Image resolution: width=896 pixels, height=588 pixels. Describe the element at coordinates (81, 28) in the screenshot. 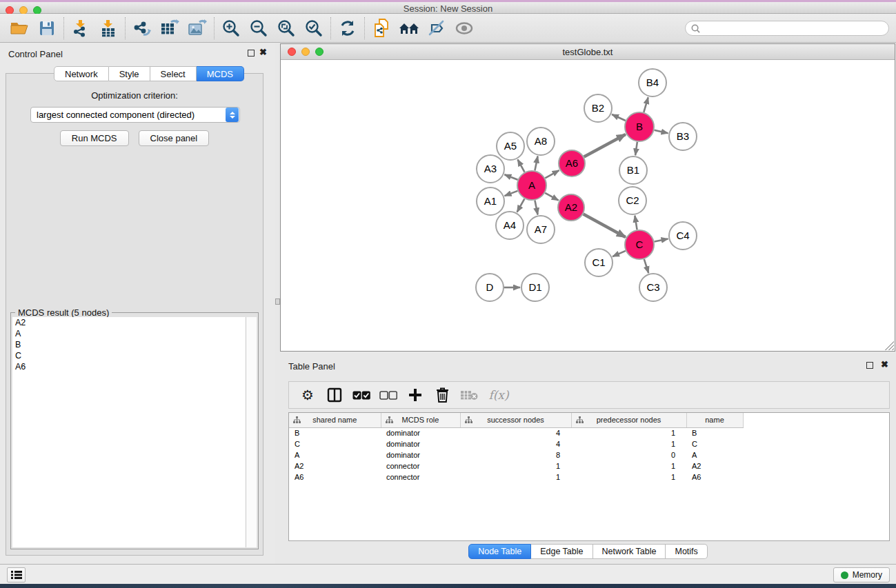

I see `import-network-button` at that location.